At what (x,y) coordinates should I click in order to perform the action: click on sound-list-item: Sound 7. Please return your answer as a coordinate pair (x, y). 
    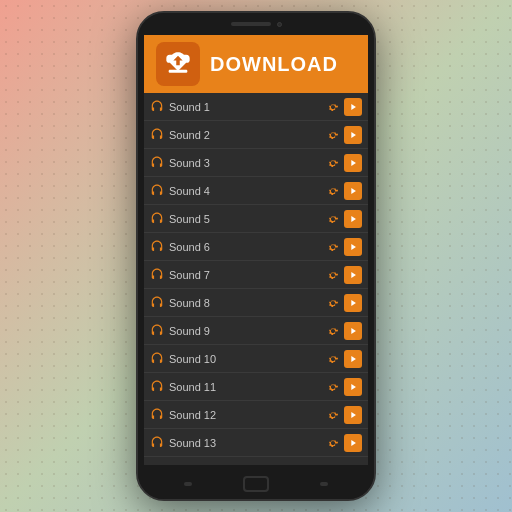
    Looking at the image, I should click on (256, 275).